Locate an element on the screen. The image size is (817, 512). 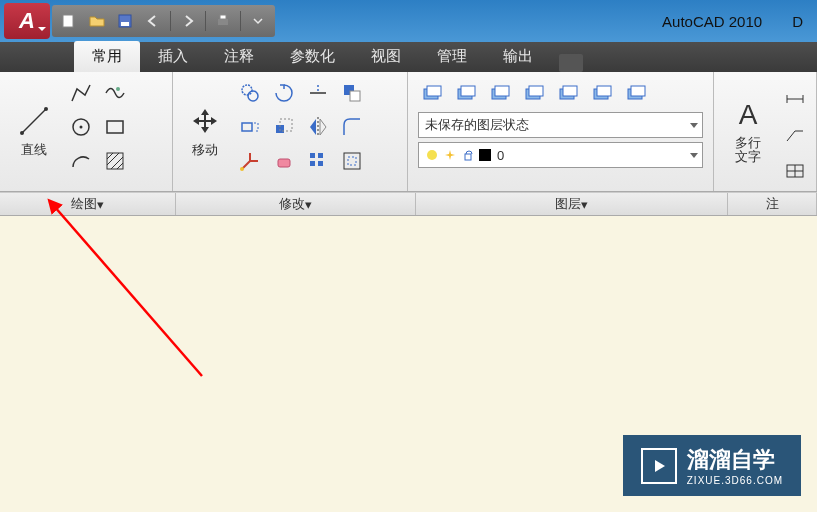
scale-button is located at coordinates (284, 127).